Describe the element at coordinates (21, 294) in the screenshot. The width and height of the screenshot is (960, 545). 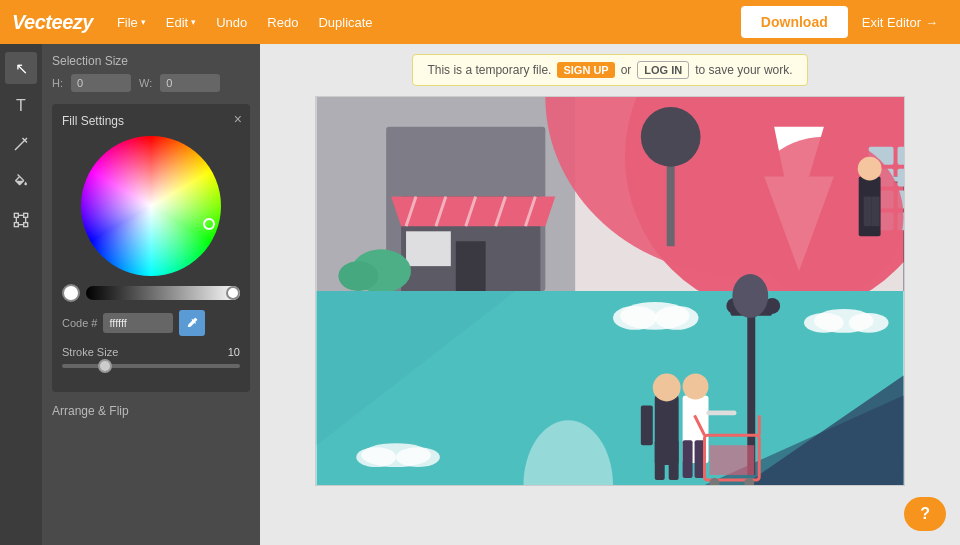
I see `toolbar: ↖ T` at that location.